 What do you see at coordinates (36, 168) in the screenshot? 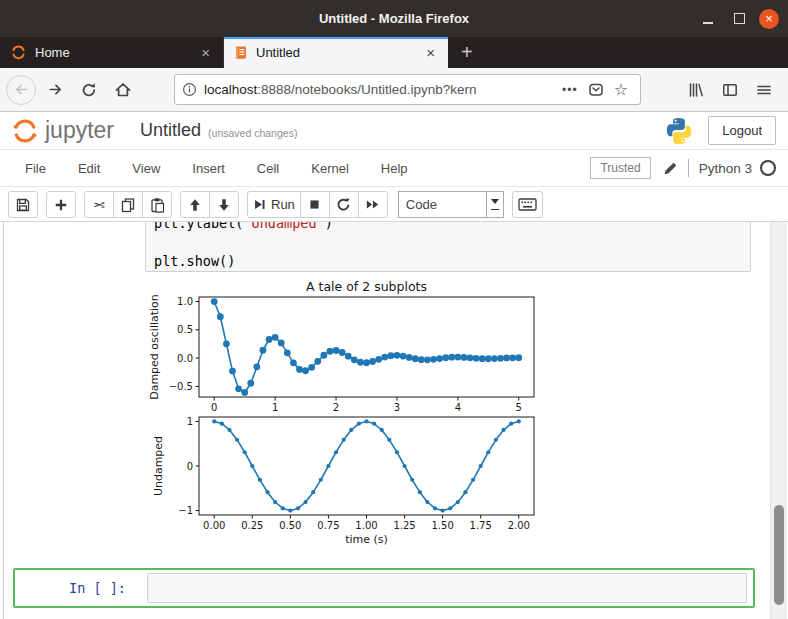
I see `menu-file: File` at bounding box center [36, 168].